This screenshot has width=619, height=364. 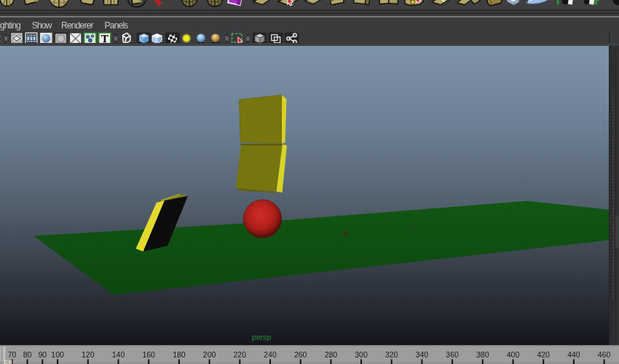 What do you see at coordinates (513, 355) in the screenshot?
I see `svg-text: 400` at bounding box center [513, 355].